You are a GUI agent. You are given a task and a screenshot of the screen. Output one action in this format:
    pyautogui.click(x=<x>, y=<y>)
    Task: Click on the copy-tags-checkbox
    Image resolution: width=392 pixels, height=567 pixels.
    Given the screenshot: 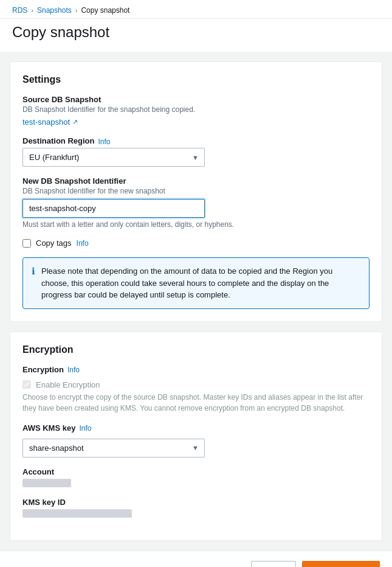 What is the action you would take?
    pyautogui.click(x=27, y=243)
    